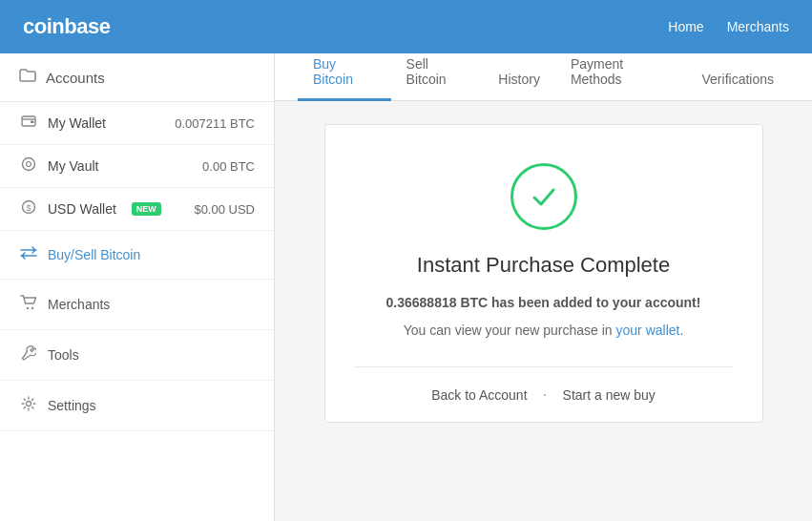 This screenshot has width=812, height=521. Describe the element at coordinates (82, 209) in the screenshot. I see `usd-wallet-name: USD Wallet` at that location.